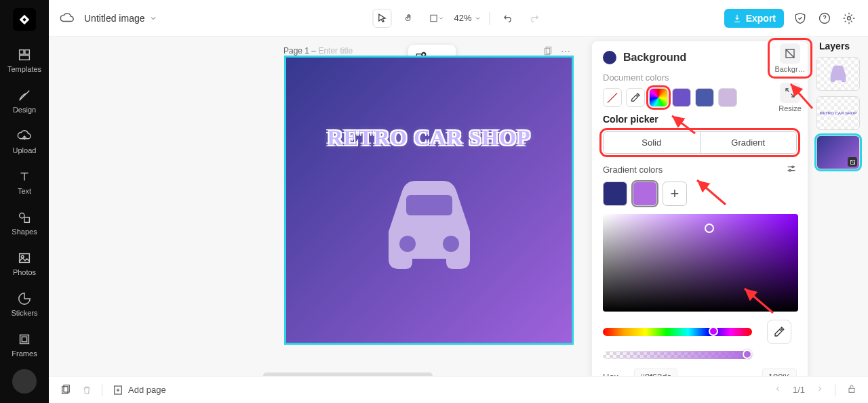 The image size is (868, 403). I want to click on settings-icon, so click(849, 18).